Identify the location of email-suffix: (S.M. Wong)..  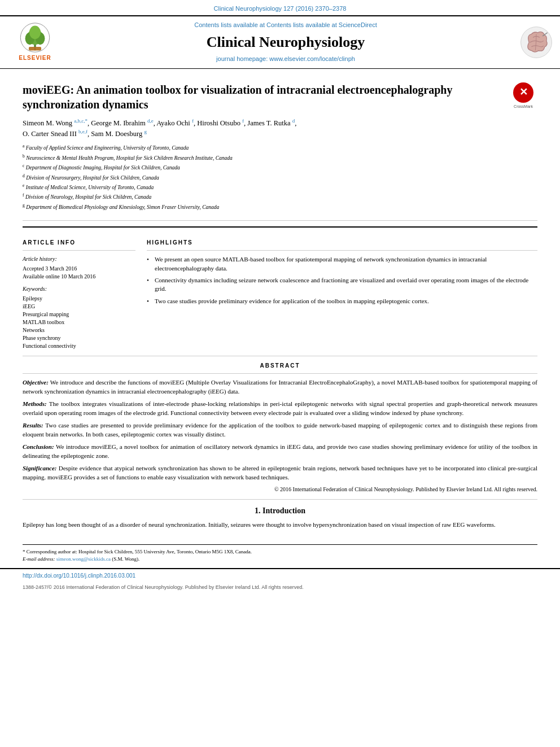
(125, 559).